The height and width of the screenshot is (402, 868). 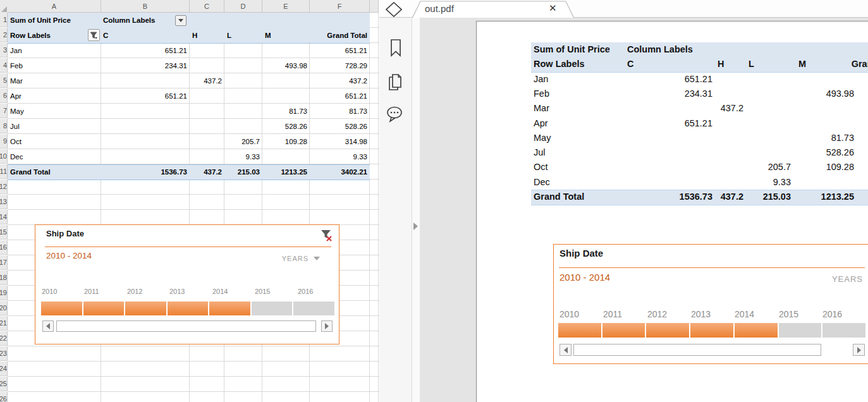 I want to click on pivot-grand-total-value: 1213.25, so click(x=276, y=172).